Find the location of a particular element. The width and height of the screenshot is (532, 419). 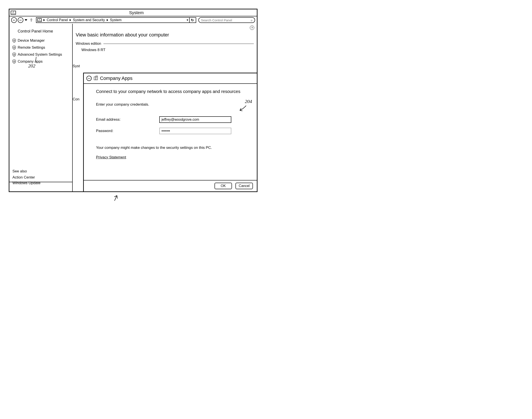

annotation-204: 204 is located at coordinates (248, 102).